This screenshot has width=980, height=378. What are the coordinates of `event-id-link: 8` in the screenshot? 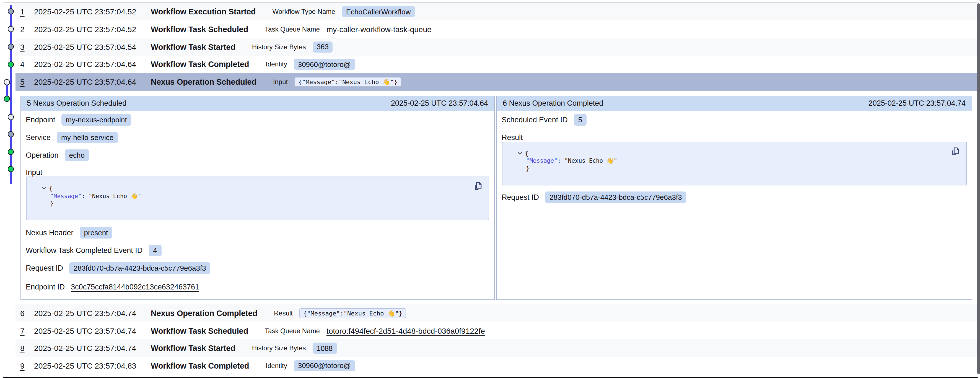 It's located at (22, 348).